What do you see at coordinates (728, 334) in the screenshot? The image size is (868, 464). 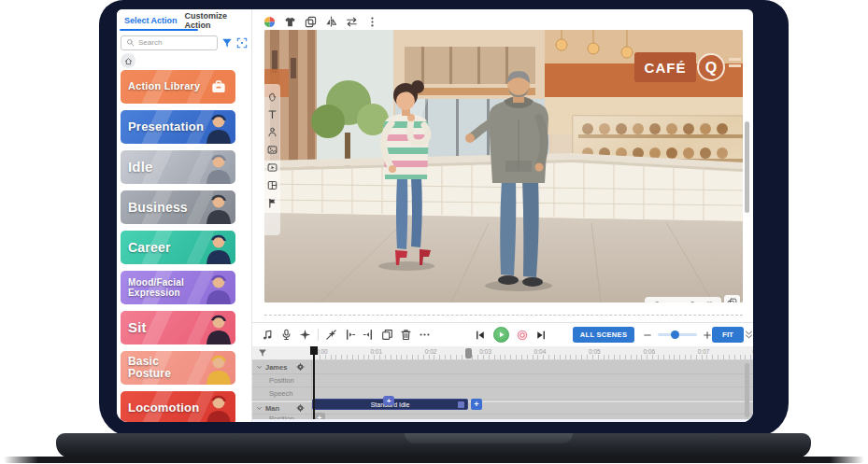 I see `fit-button: FIT` at bounding box center [728, 334].